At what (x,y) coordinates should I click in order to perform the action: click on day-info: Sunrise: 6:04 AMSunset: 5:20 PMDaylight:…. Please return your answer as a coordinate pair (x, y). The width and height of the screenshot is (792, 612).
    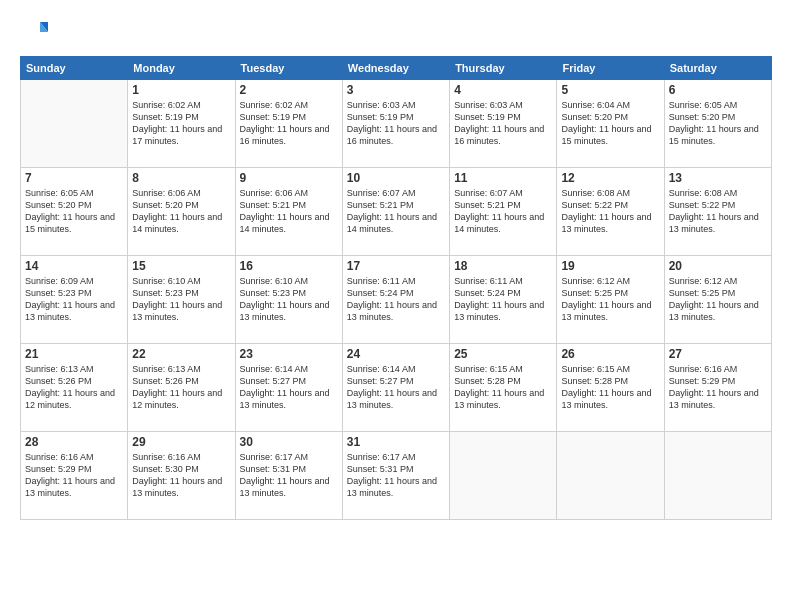
    Looking at the image, I should click on (610, 124).